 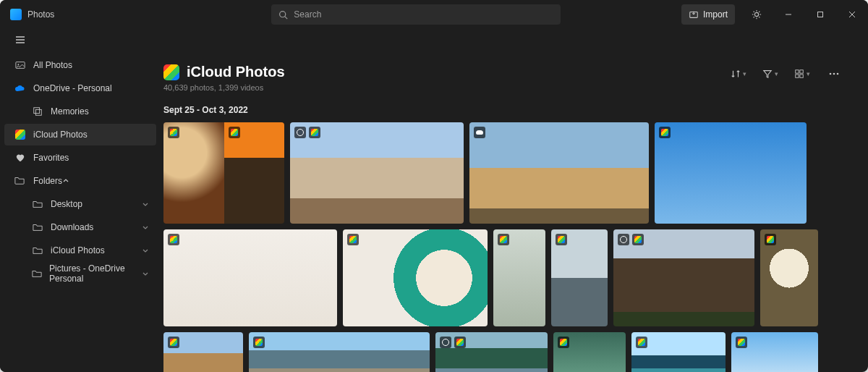 What do you see at coordinates (708, 14) in the screenshot?
I see `import-button: Import` at bounding box center [708, 14].